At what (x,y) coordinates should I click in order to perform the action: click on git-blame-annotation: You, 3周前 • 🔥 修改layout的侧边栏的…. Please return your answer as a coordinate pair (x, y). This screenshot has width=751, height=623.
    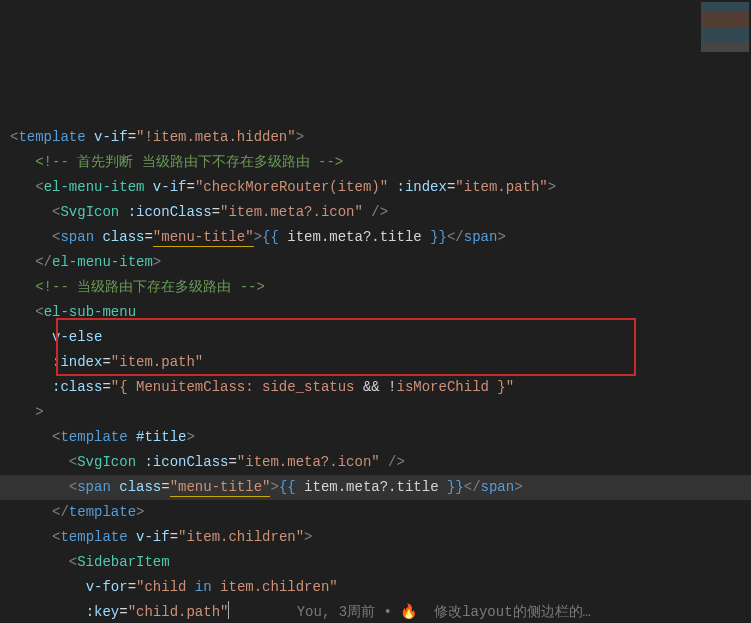
    Looking at the image, I should click on (444, 612).